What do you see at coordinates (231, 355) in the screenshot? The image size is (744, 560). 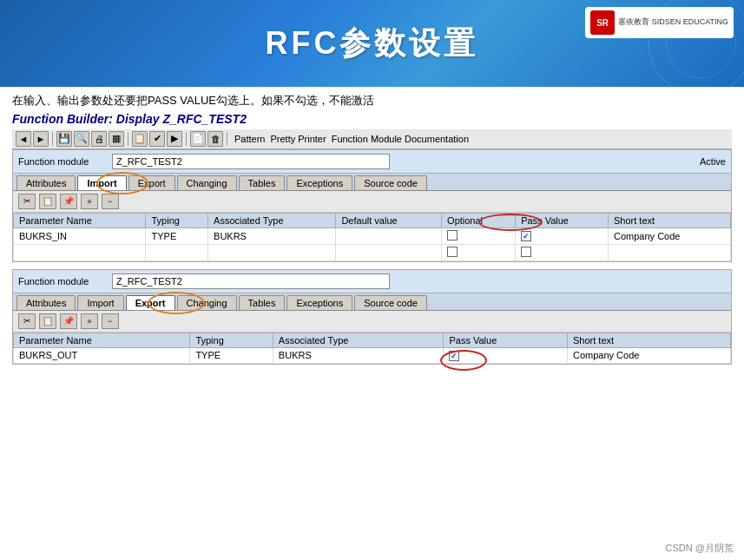 I see `cell-typing-bottom-1: TYPE` at bounding box center [231, 355].